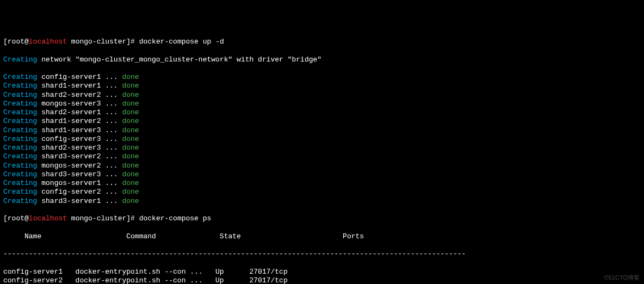 Image resolution: width=644 pixels, height=284 pixels. What do you see at coordinates (79, 121) in the screenshot?
I see `service-name: shard1-server2 ...` at bounding box center [79, 121].